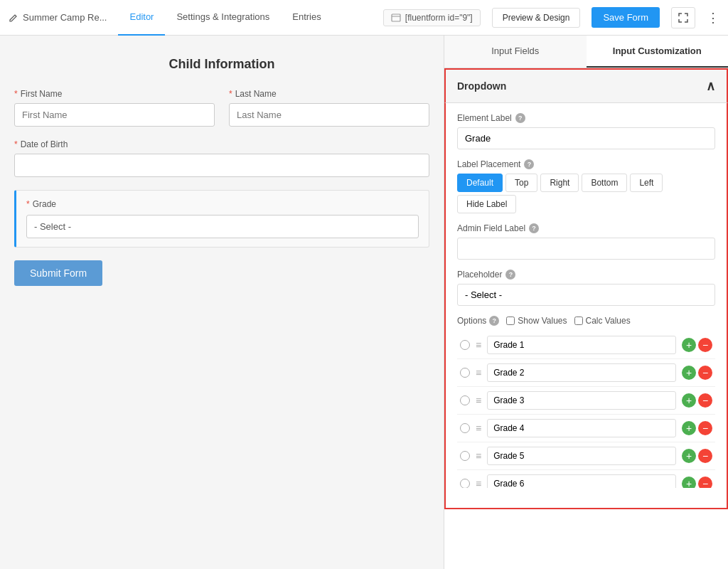  Describe the element at coordinates (683, 18) in the screenshot. I see `fullscreen-icon` at that location.